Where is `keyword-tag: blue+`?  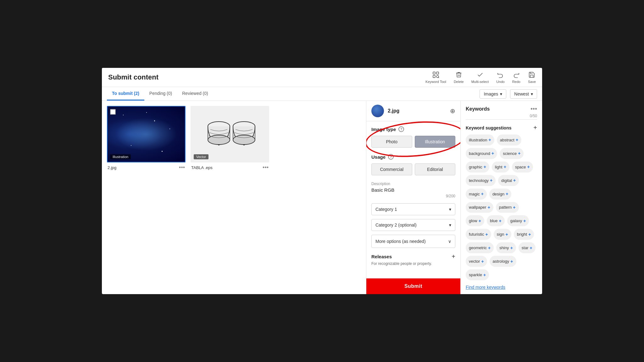
keyword-tag: blue+ is located at coordinates (496, 221).